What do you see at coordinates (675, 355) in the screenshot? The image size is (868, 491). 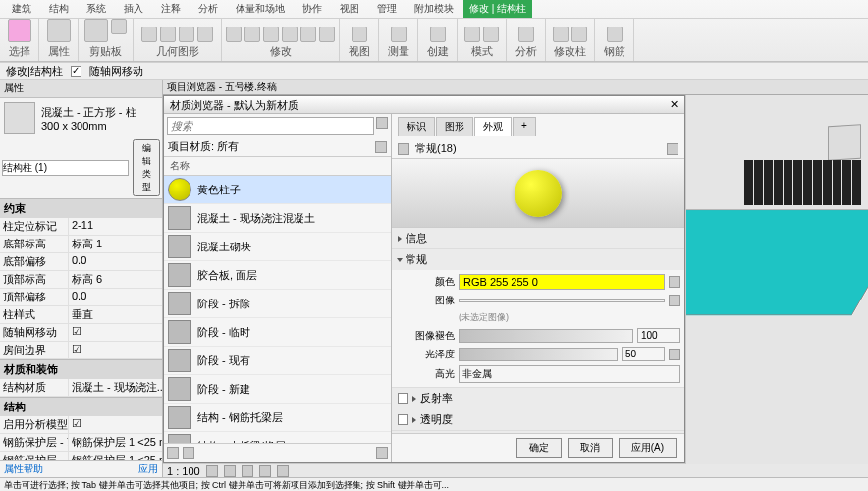 I see `gloss-dropdown-icon` at bounding box center [675, 355].